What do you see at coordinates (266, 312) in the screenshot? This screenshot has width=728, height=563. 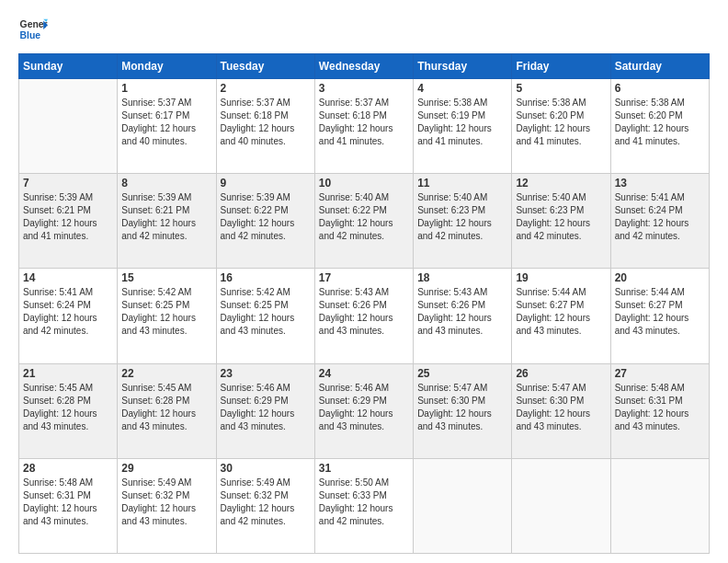 I see `day-info: Sunrise: 5:42 AMSunset: 6:25 PMDaylight:…` at bounding box center [266, 312].